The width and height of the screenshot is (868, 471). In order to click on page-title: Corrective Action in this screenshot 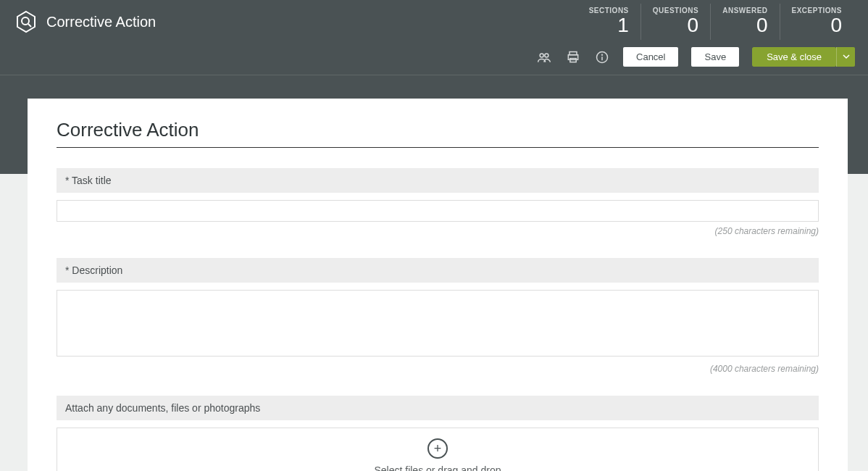, I will do `click(101, 22)`.